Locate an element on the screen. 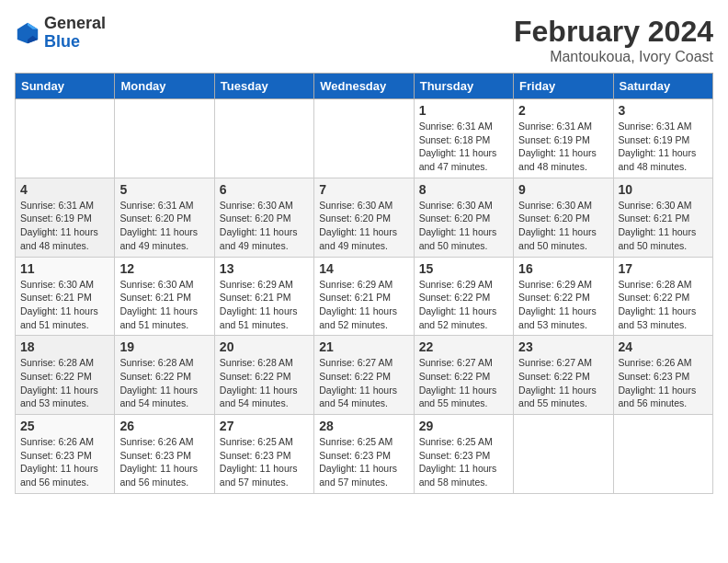 The height and width of the screenshot is (563, 728). calendar-day-cell: 12Sunrise: 6:30 AMSunset: 6:21 PMDayligh… is located at coordinates (165, 296).